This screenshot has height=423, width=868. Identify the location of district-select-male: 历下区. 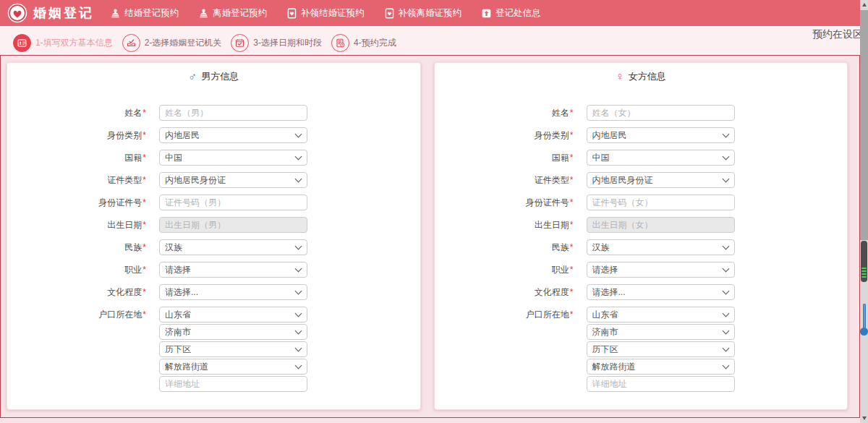
(233, 349).